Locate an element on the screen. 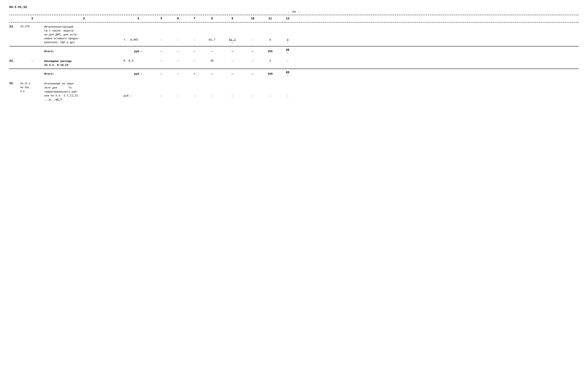 Image resolution: width=588 pixels, height=370 pixels. itogo-14-col7: • is located at coordinates (195, 74).